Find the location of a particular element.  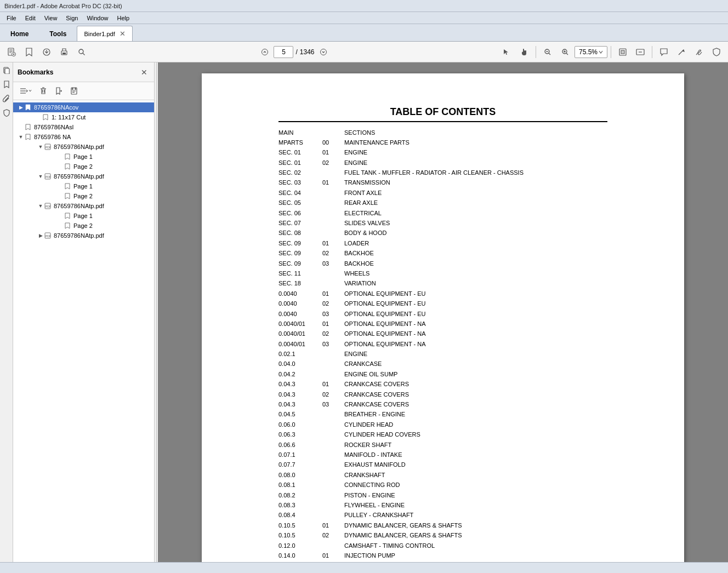

tree-toggle-NAtp-2: ▼ is located at coordinates (41, 176).